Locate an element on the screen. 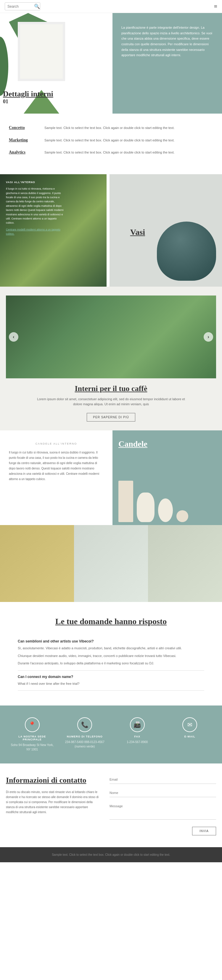 This screenshot has width=222, height=980. carousel-prev-button: ‹ is located at coordinates (14, 337).